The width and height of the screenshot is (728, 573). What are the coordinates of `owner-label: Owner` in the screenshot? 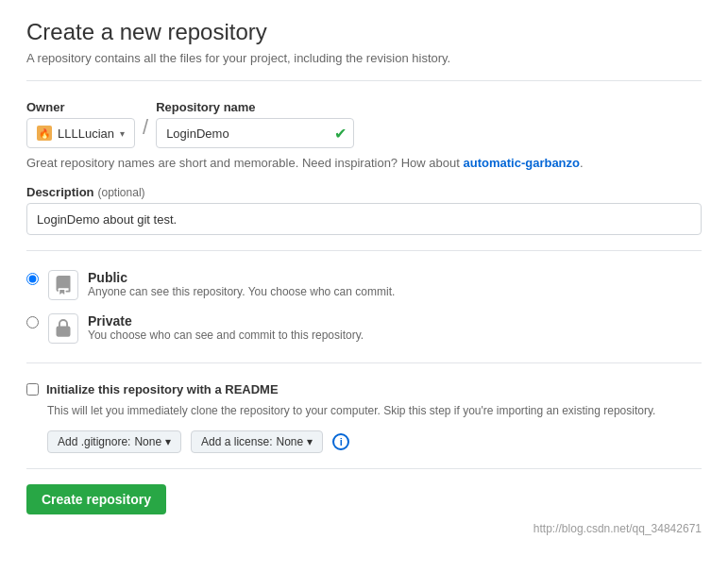 It's located at (81, 108).